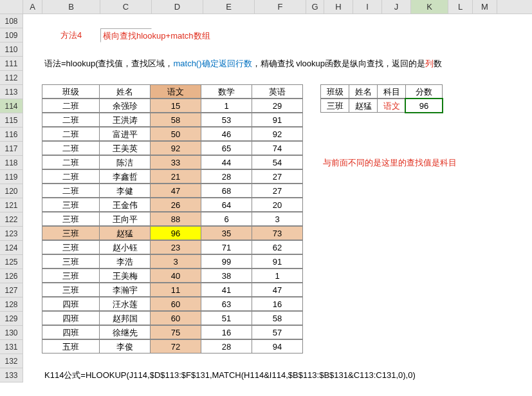 This screenshot has height=396, width=532. I want to click on cell: 语文, so click(391, 106).